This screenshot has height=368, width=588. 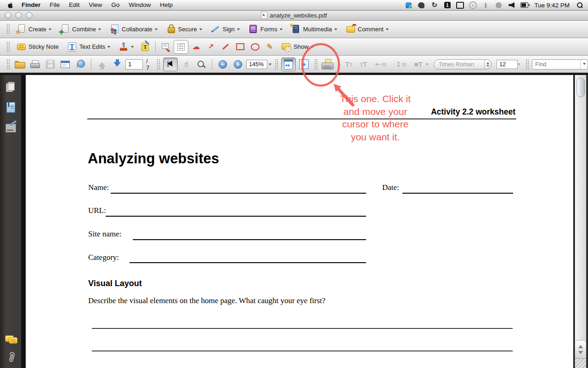 What do you see at coordinates (170, 64) in the screenshot?
I see `select-tool-icon: I` at bounding box center [170, 64].